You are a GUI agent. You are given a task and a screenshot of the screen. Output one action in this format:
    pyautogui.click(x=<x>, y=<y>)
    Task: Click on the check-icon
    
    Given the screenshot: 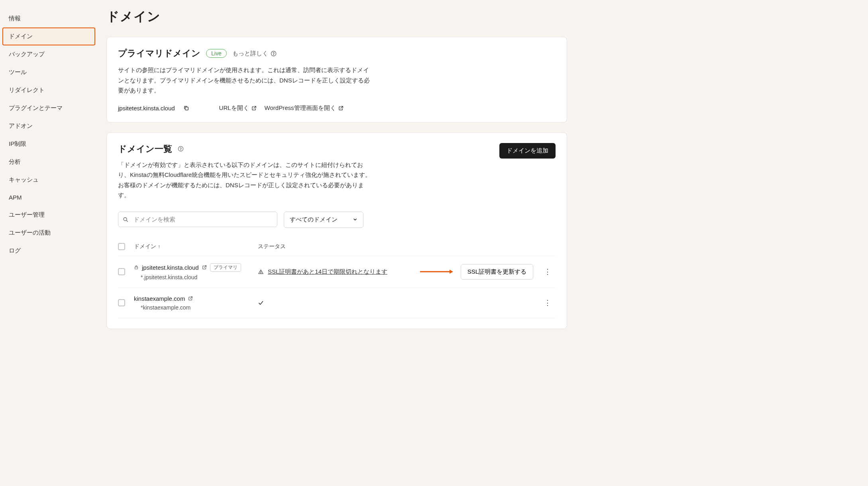 What is the action you would take?
    pyautogui.click(x=261, y=303)
    